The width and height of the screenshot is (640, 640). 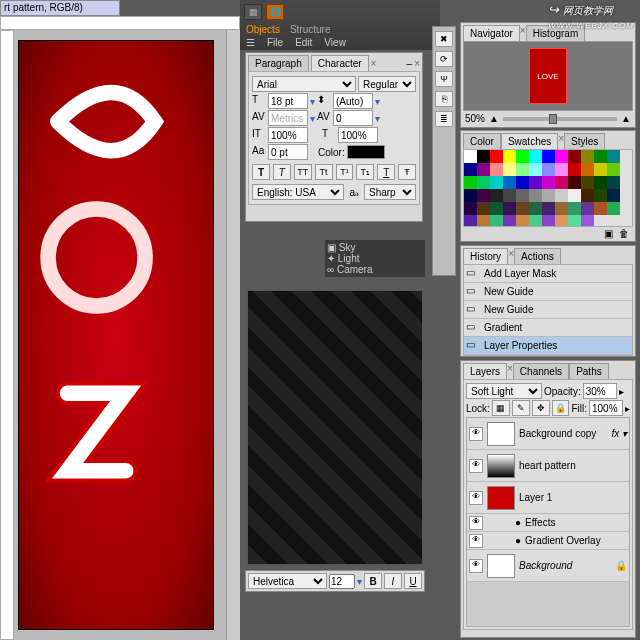 I want to click on underline-button: T, so click(x=386, y=172).